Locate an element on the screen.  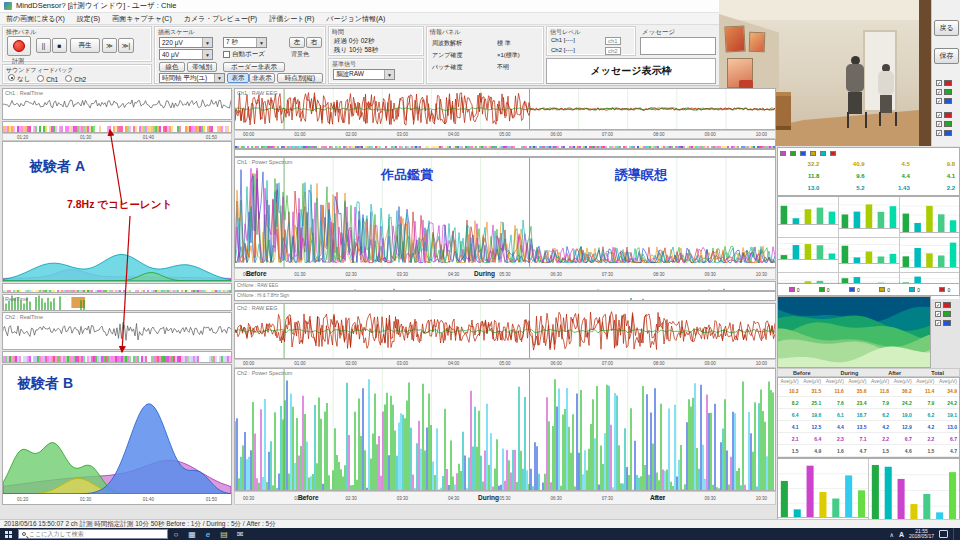
menu-item-4: 評価シート(R) is located at coordinates (292, 19).